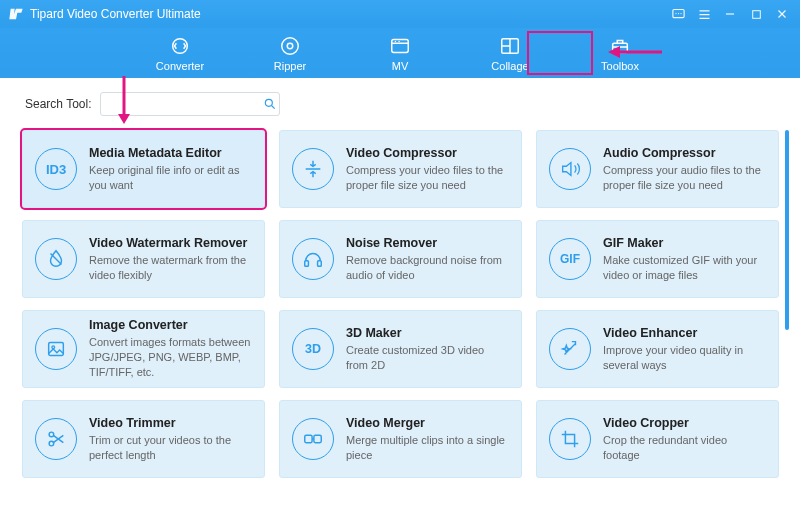  What do you see at coordinates (428, 423) in the screenshot?
I see `tool-title: Video Merger` at bounding box center [428, 423].